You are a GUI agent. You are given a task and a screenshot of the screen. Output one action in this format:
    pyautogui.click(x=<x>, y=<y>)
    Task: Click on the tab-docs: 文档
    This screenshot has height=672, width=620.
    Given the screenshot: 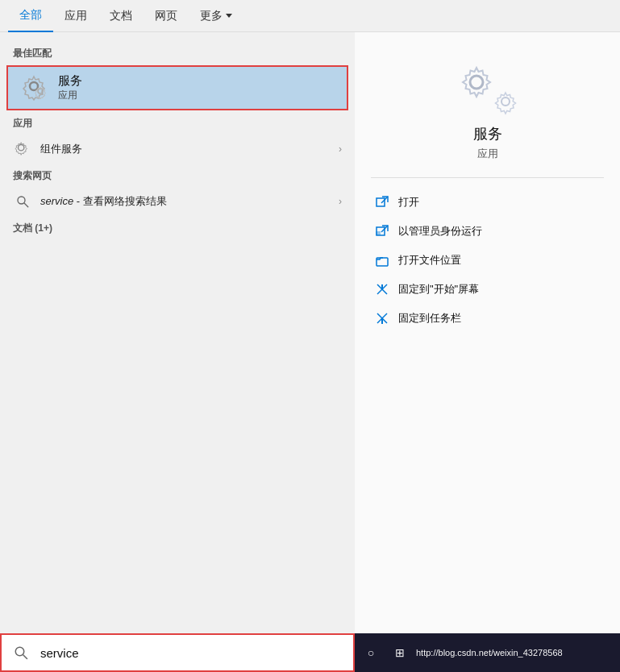 What is the action you would take?
    pyautogui.click(x=121, y=16)
    